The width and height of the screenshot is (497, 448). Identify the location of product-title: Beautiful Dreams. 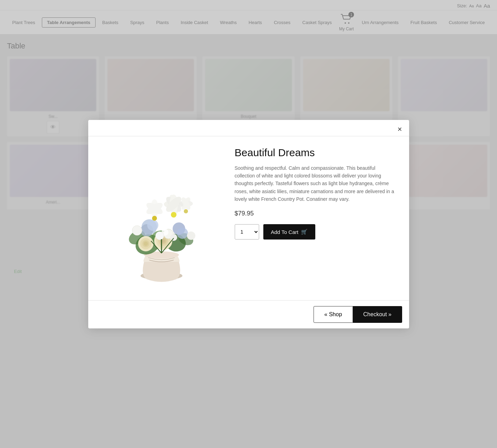
(315, 153).